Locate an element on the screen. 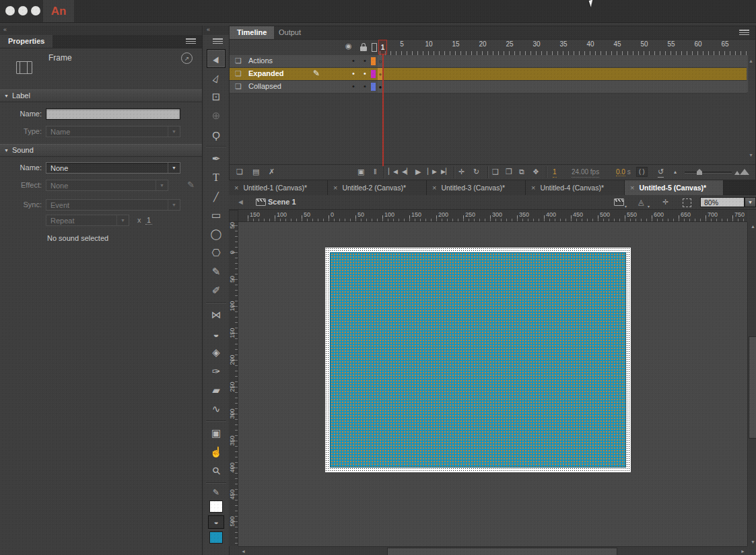 The image size is (756, 555). frame-help-icon: ↗ is located at coordinates (187, 58).